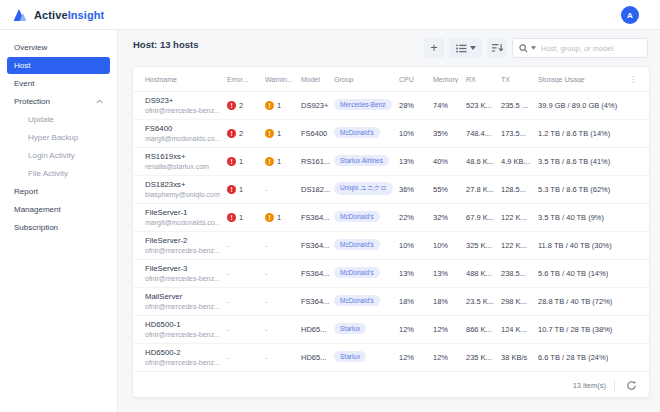  What do you see at coordinates (590, 48) in the screenshot?
I see `search-input` at bounding box center [590, 48].